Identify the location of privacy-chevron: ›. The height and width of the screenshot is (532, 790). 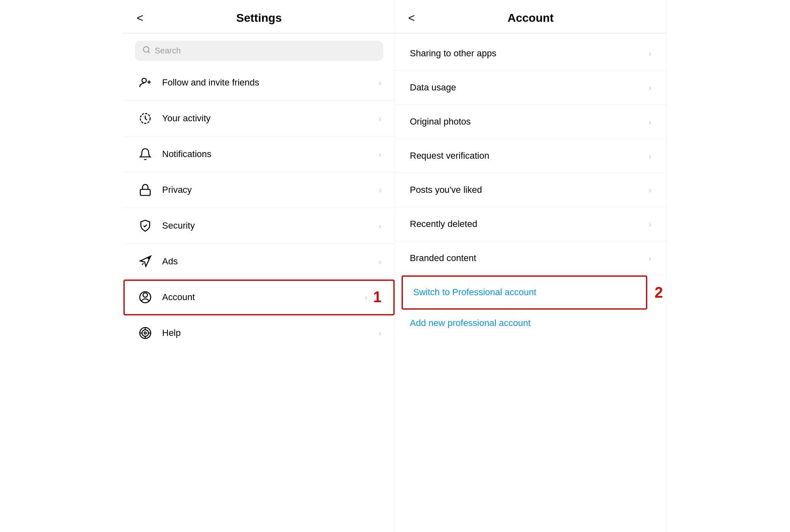
(380, 190).